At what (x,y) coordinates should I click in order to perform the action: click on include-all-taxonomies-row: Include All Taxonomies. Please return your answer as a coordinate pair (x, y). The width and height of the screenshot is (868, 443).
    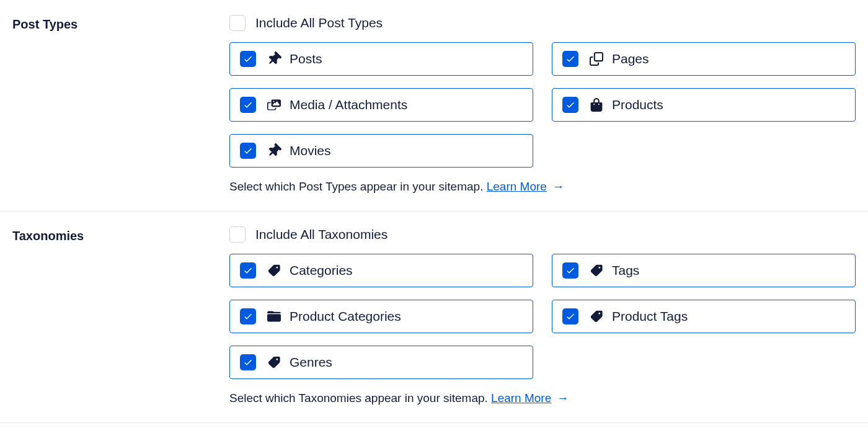
    Looking at the image, I should click on (542, 235).